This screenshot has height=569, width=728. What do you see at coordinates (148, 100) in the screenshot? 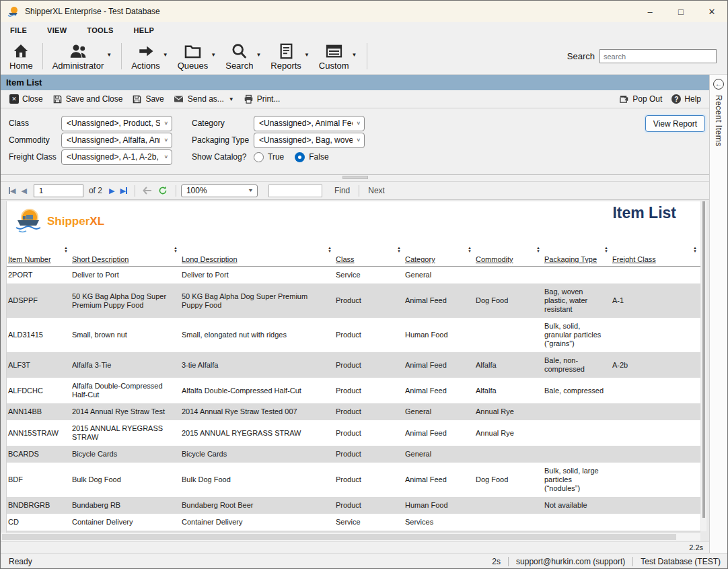
I see `save-button: Save` at bounding box center [148, 100].